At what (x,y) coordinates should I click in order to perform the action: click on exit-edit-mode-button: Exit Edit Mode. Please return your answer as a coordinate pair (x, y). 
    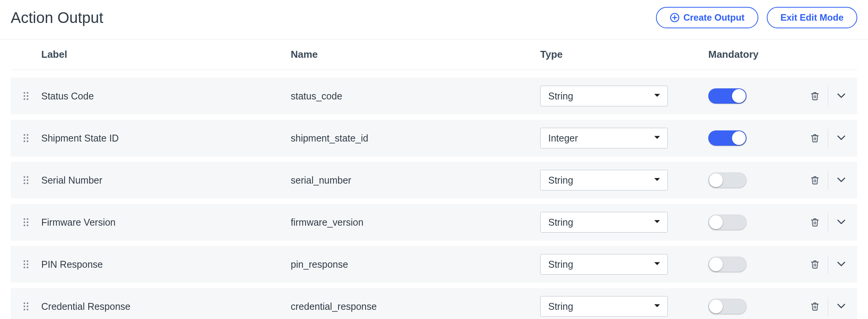
    Looking at the image, I should click on (812, 18).